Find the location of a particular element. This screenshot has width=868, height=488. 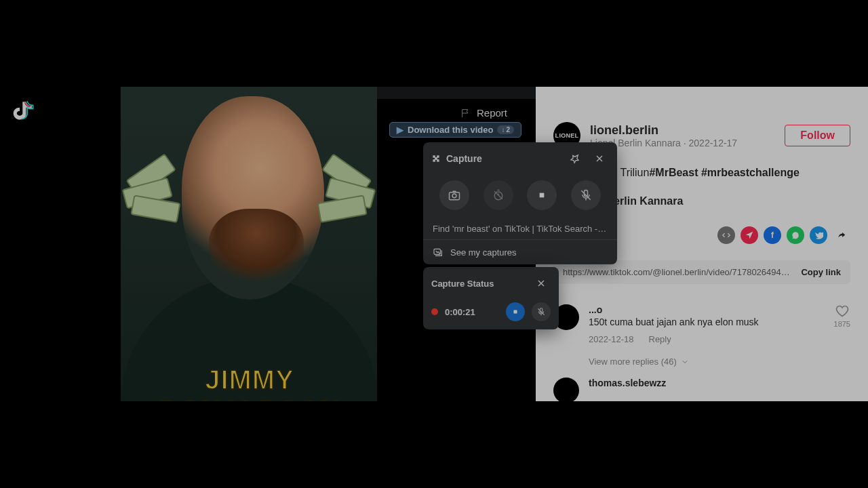

download-label: Download this video is located at coordinates (450, 130).